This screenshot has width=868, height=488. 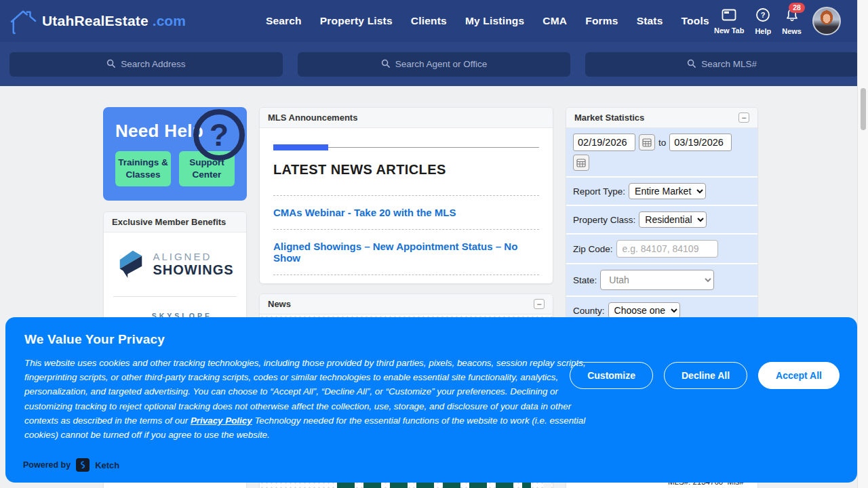 I want to click on zip-code-row: Zip Code:, so click(x=662, y=249).